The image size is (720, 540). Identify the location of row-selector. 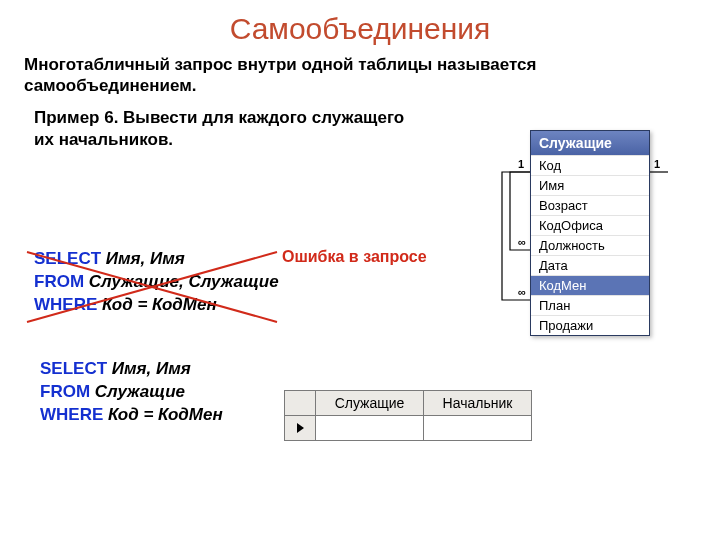
(300, 428).